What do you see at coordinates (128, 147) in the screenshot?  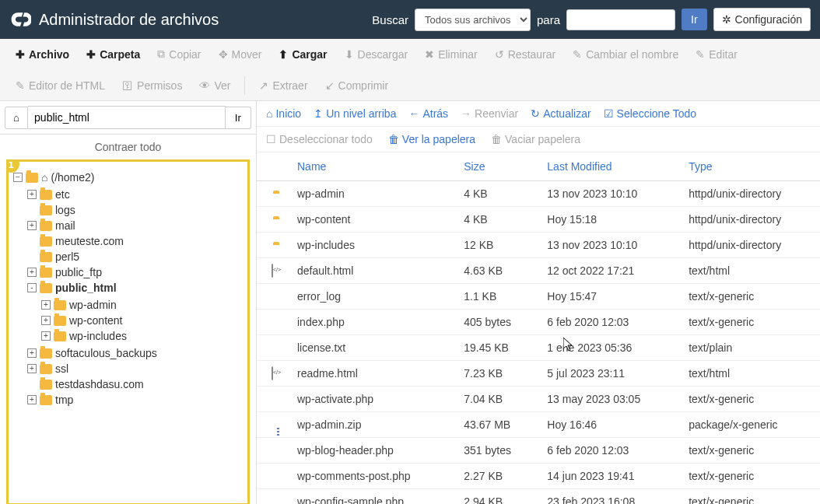 I see `collapse-all-link: Contraer todo` at bounding box center [128, 147].